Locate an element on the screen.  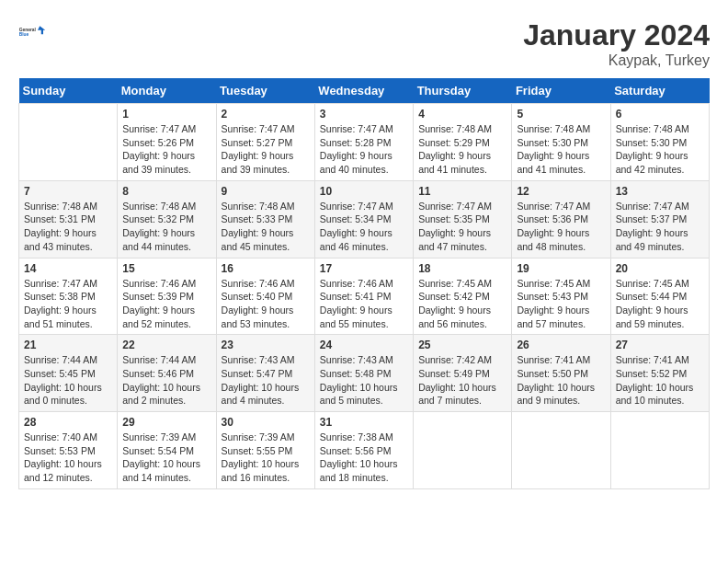
day-number: 19 is located at coordinates (561, 269).